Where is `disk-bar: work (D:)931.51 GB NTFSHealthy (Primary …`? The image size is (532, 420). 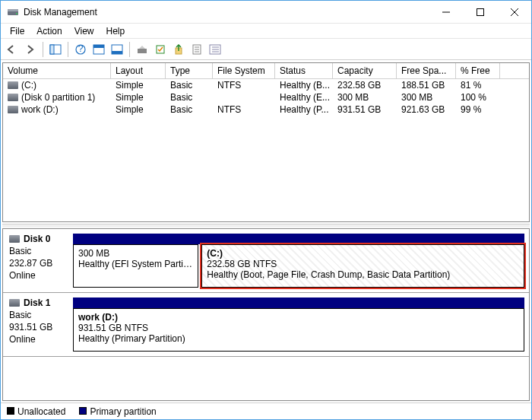 disk-bar: work (D:)931.51 GB NTFSHealthy (Primary … is located at coordinates (299, 324).